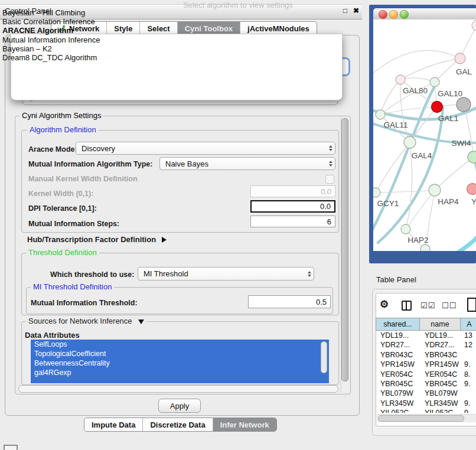  I want to click on settings-vertical-scrollbar-thumb, so click(345, 250).